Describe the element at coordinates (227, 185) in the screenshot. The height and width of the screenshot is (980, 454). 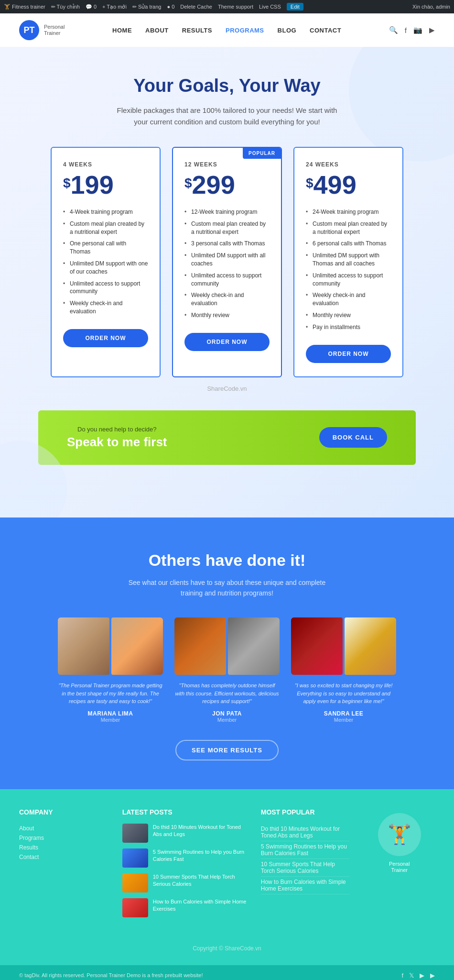
I see `card-price-2: $299` at that location.